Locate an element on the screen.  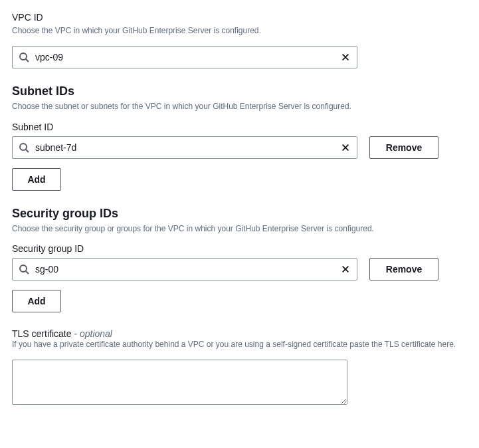
subnet-title: Subnet IDs is located at coordinates (239, 92).